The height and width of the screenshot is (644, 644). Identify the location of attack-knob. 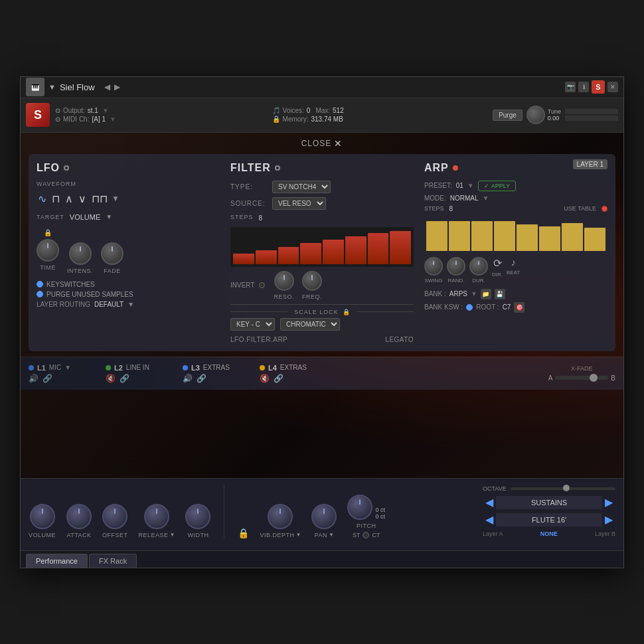
(79, 517).